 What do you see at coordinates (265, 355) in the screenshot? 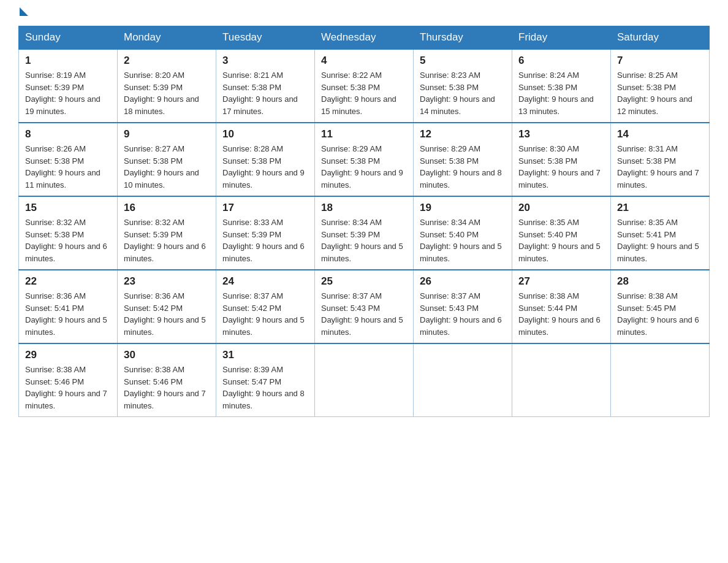
I see `day-number: 31` at bounding box center [265, 355].